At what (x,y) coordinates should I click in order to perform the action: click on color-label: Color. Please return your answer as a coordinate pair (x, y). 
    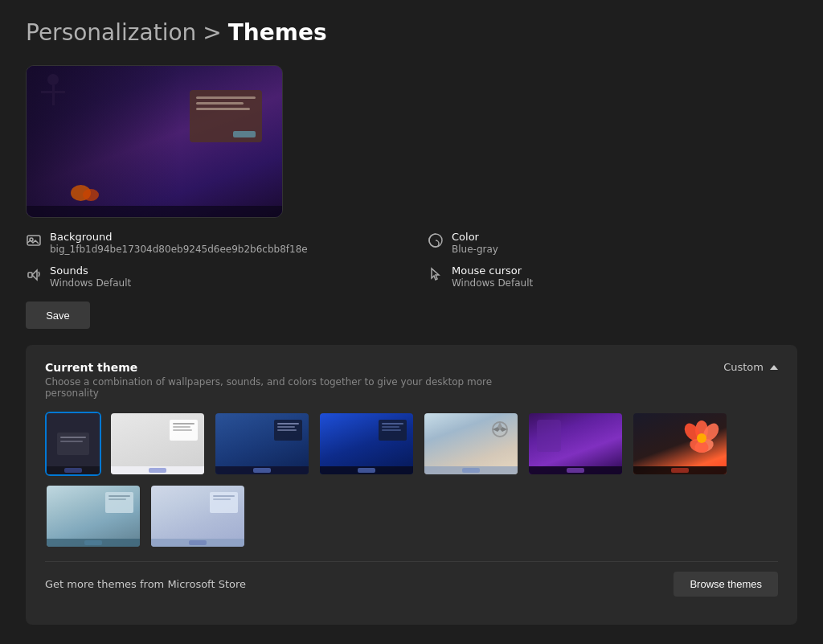
    Looking at the image, I should click on (475, 236).